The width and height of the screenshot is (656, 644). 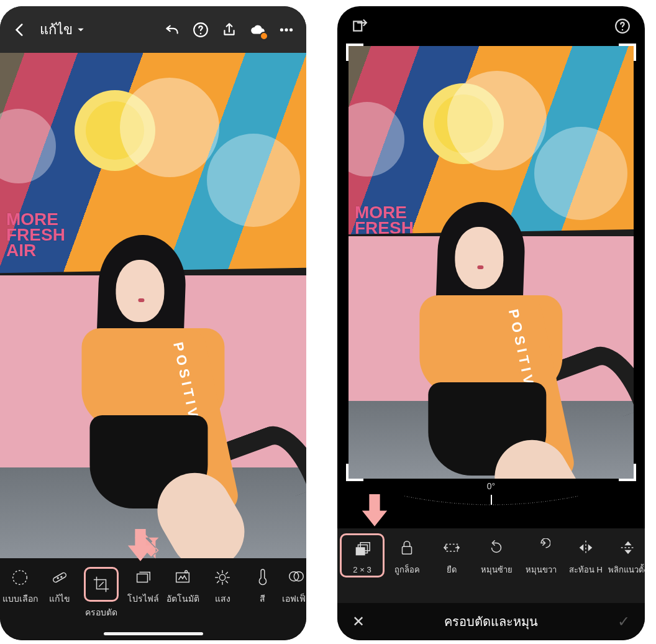 I want to click on tool-label: โปรไฟล์, so click(x=143, y=599).